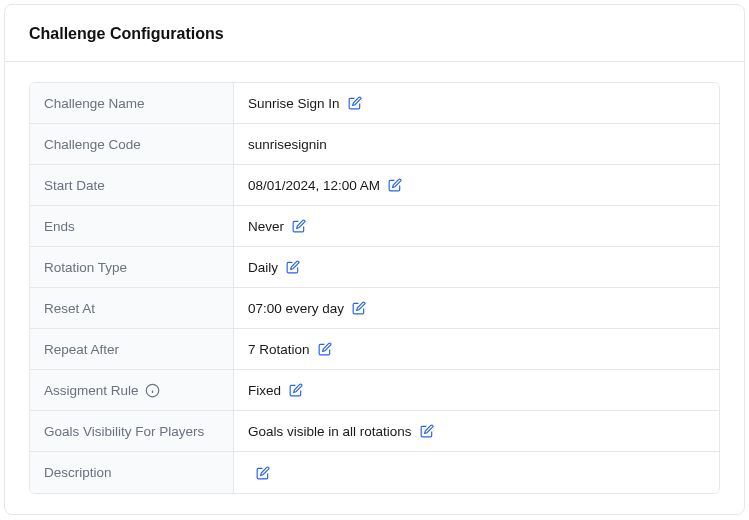 The image size is (749, 520). I want to click on row-ends: Ends Never, so click(374, 226).